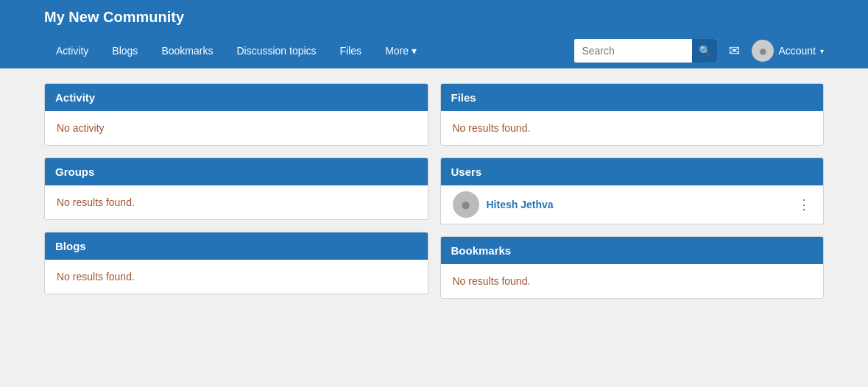 The image size is (868, 387). Describe the element at coordinates (96, 277) in the screenshot. I see `blogs-no-results: No results found.` at that location.